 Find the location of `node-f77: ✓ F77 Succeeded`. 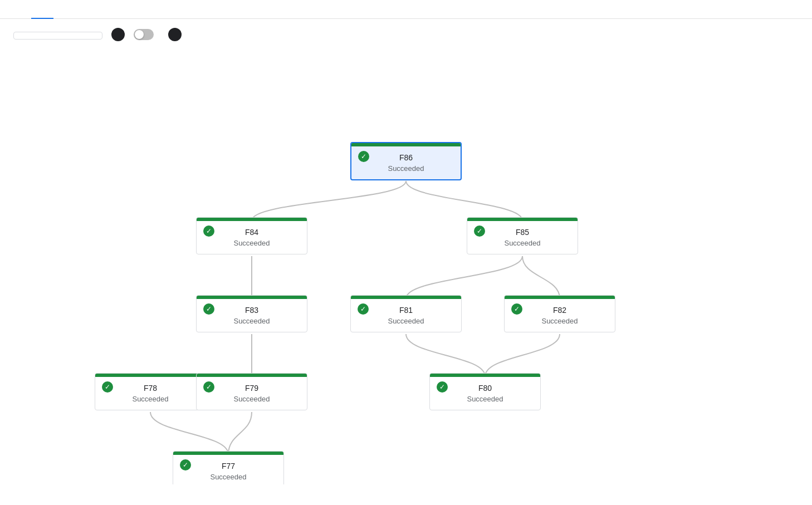

node-f77: ✓ F77 Succeeded is located at coordinates (228, 468).